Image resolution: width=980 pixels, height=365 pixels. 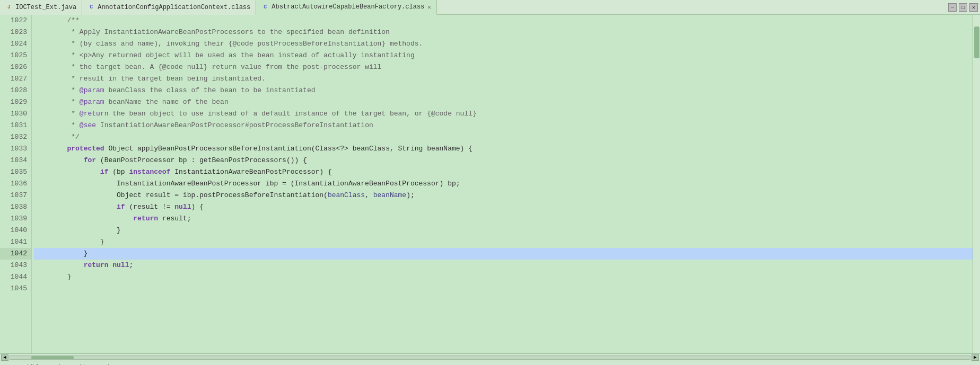 I want to click on line-num-1029: 1029, so click(x=16, y=102).